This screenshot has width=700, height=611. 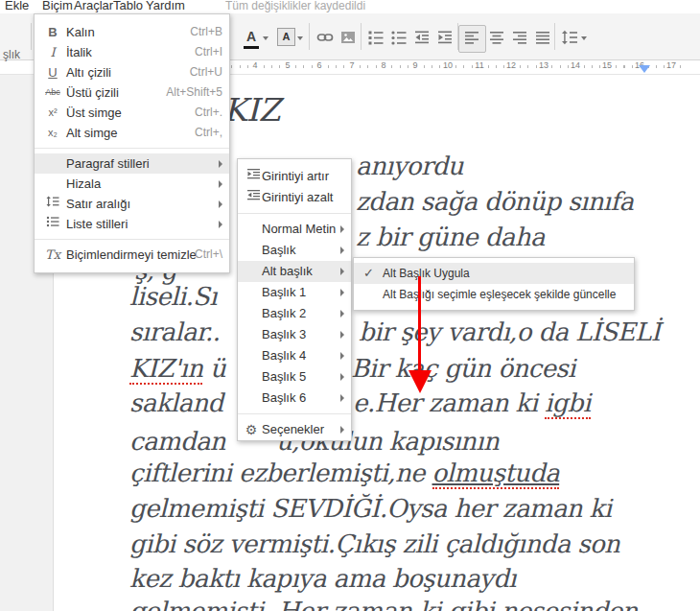 I want to click on shortcut: Ctrl+,, so click(x=209, y=132).